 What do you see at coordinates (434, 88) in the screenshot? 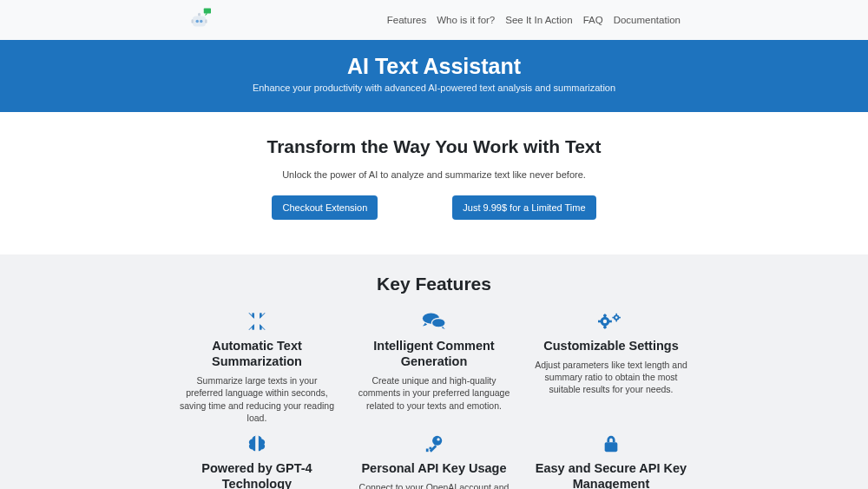
I see `hero-subtitle: Enhance your productivity with advanced …` at bounding box center [434, 88].